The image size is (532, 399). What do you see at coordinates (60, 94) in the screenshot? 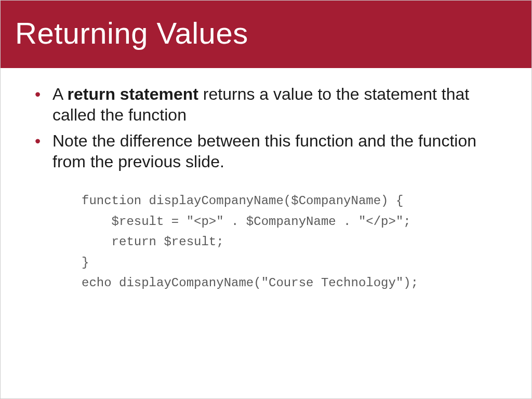
I see `bullet-text-pre: A` at bounding box center [60, 94].